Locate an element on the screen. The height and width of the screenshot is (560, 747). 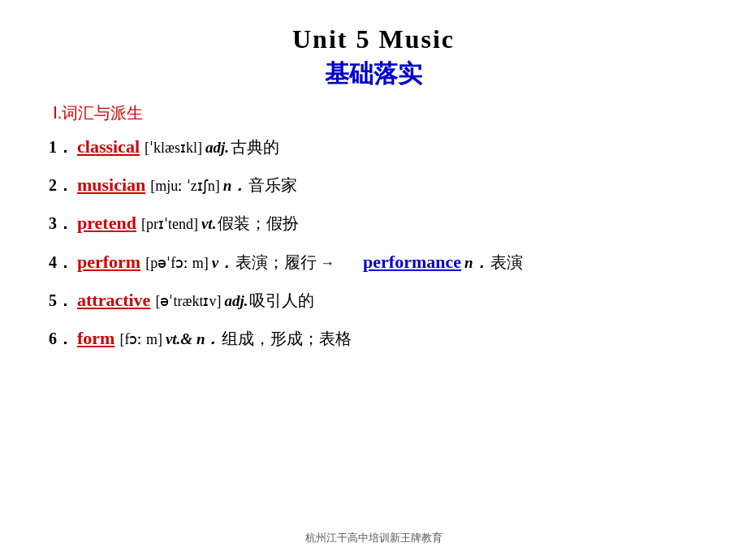
item-number: 6． is located at coordinates (63, 338).